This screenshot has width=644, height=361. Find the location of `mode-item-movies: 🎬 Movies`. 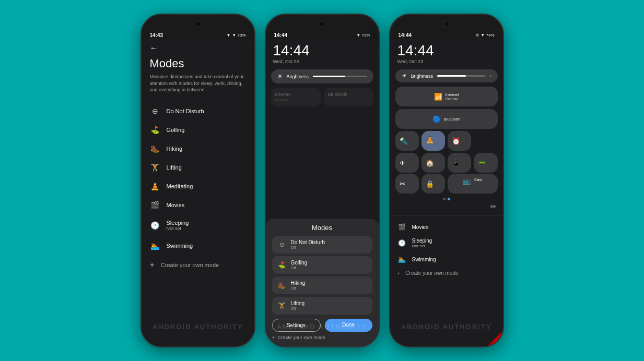

mode-item-movies: 🎬 Movies is located at coordinates (198, 205).